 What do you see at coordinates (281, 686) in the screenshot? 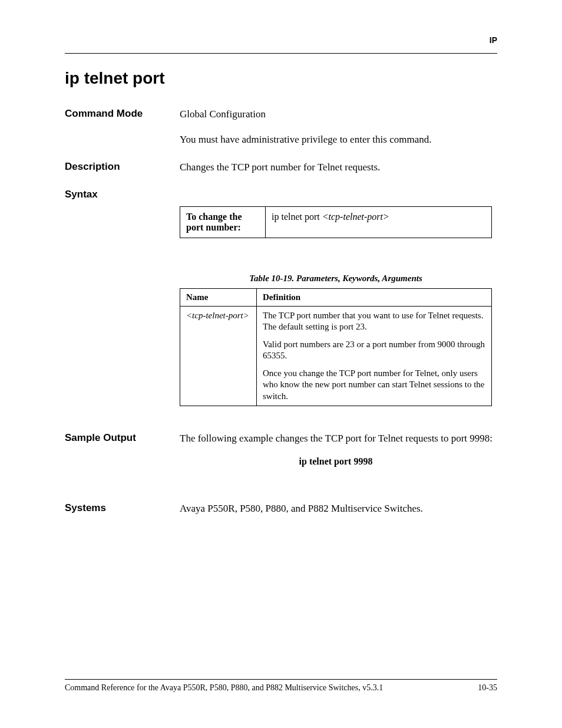
I see `page-footer: Command Reference for the Avaya P550R, P…` at bounding box center [281, 686].